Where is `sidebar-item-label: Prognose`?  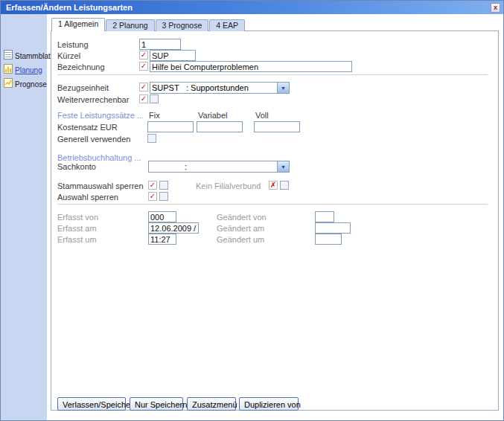
sidebar-item-label: Prognose is located at coordinates (31, 85).